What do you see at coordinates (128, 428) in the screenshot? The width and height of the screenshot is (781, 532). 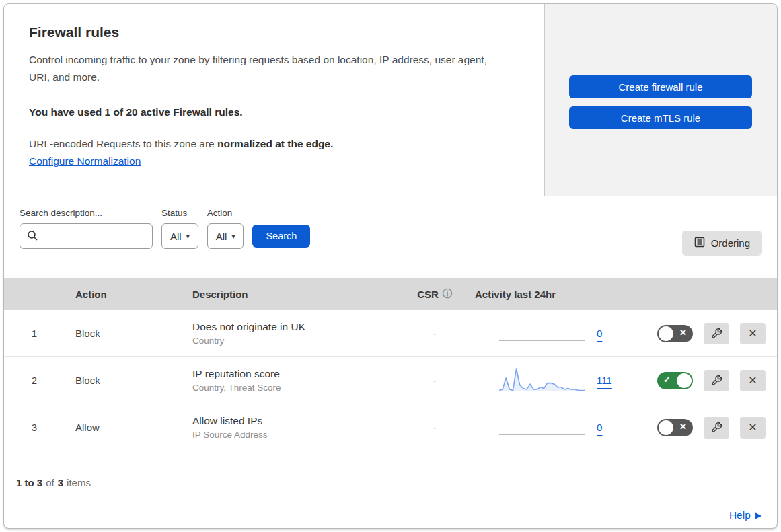 I see `rule-action: Allow` at bounding box center [128, 428].